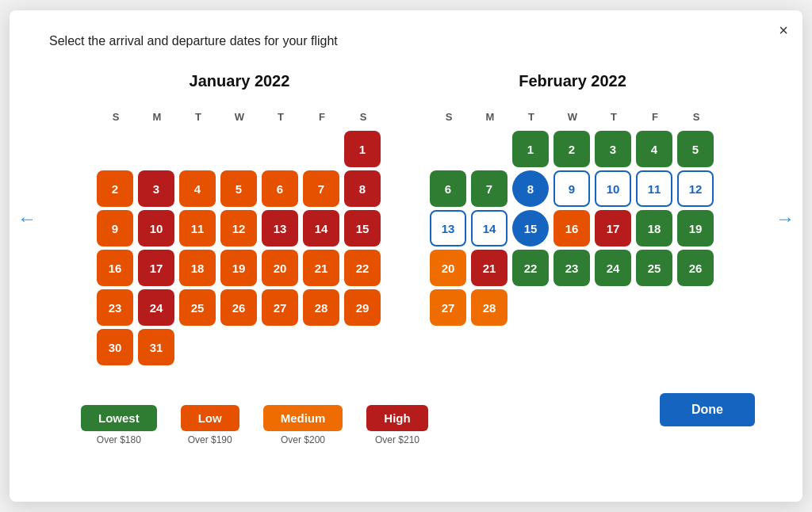  What do you see at coordinates (157, 117) in the screenshot?
I see `day-header: M` at bounding box center [157, 117].